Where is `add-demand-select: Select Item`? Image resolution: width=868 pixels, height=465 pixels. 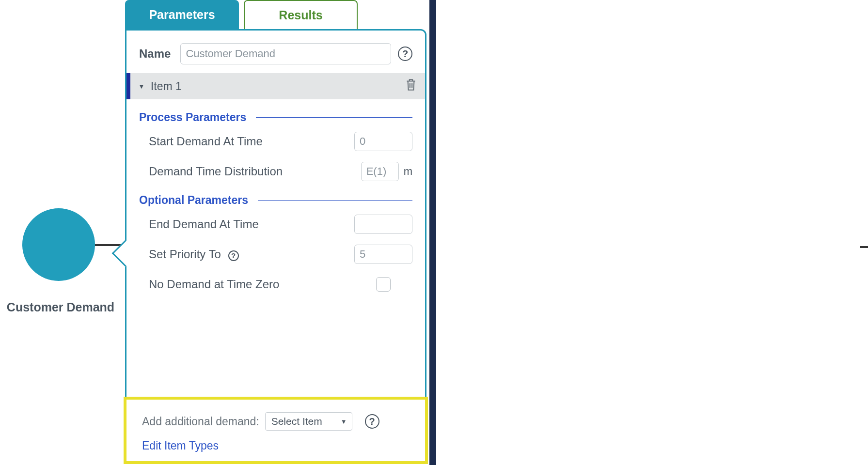
add-demand-select: Select Item is located at coordinates (309, 421).